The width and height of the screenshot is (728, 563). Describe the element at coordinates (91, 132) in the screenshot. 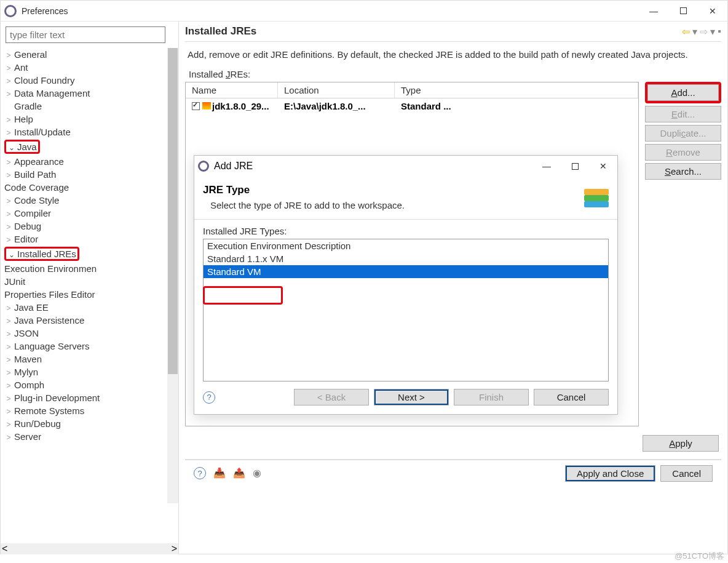

I see `tree-item-install-update: >Install/Update` at that location.